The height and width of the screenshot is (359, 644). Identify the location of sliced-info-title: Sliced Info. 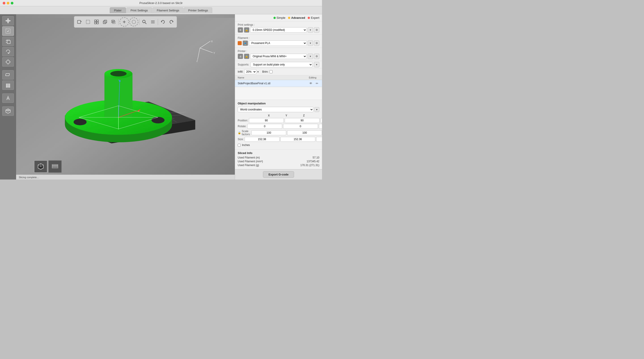
(278, 153).